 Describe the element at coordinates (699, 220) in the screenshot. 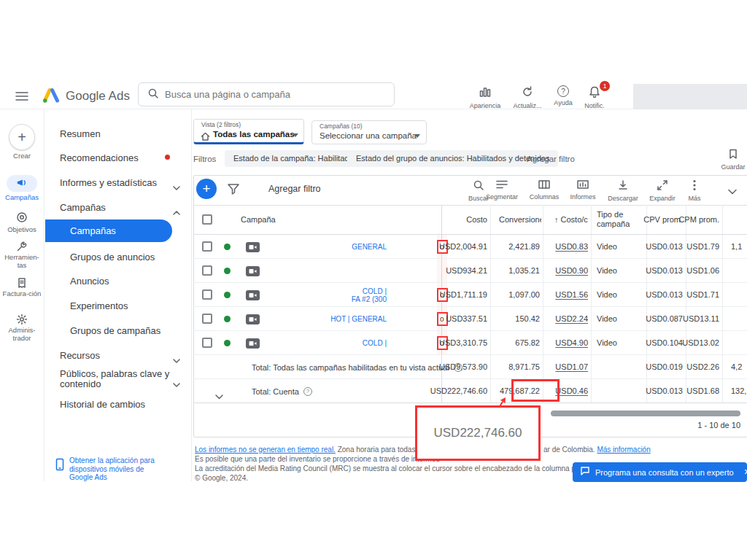

I see `header-cpm: CPM prom.` at that location.